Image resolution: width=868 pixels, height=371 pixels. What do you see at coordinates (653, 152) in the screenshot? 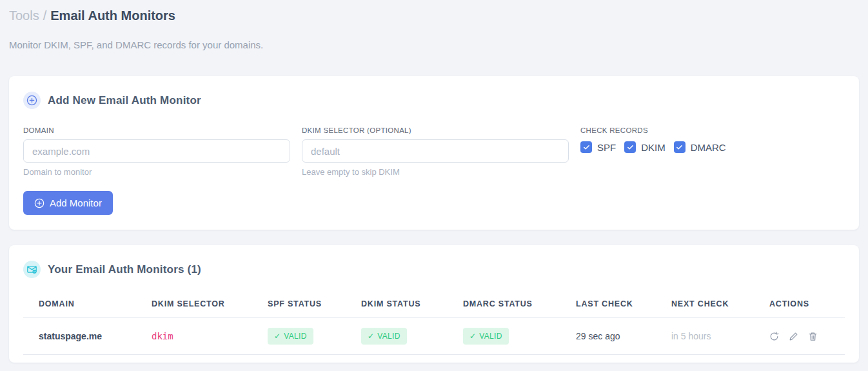
I see `check-records-group: CHECK RECORDS SPF DKIM` at bounding box center [653, 152].